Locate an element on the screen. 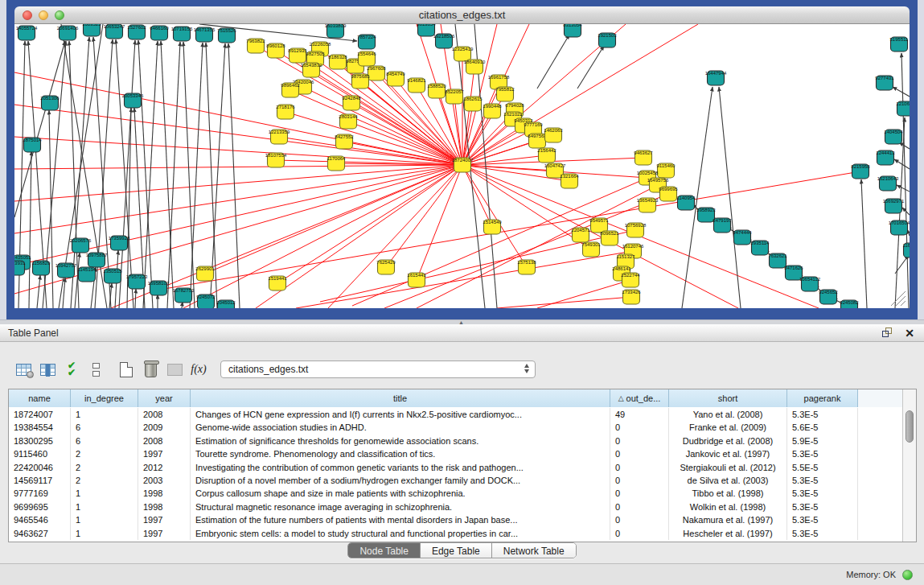 The width and height of the screenshot is (924, 585). network-node: 7963822 is located at coordinates (256, 47).